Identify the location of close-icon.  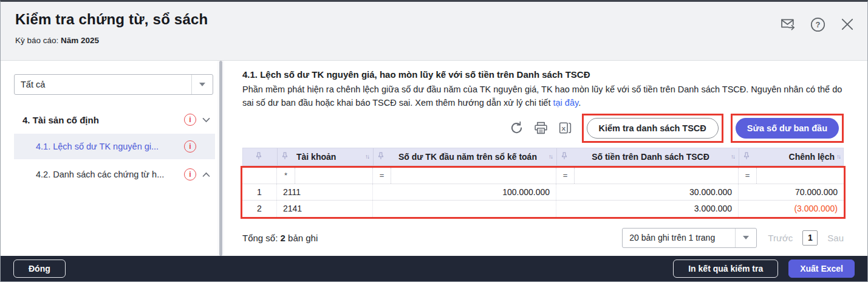
(847, 24).